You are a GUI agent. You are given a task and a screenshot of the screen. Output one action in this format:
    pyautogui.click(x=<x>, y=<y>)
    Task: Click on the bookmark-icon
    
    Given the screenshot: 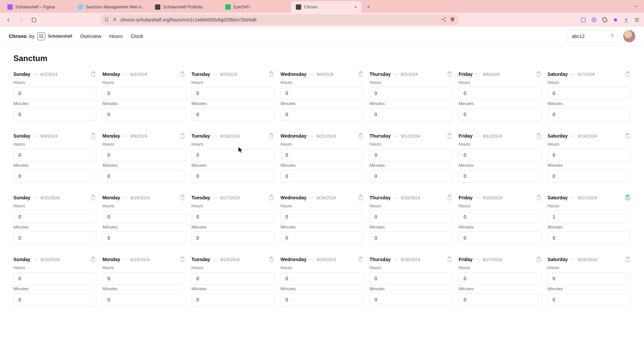 What is the action you would take?
    pyautogui.click(x=107, y=20)
    